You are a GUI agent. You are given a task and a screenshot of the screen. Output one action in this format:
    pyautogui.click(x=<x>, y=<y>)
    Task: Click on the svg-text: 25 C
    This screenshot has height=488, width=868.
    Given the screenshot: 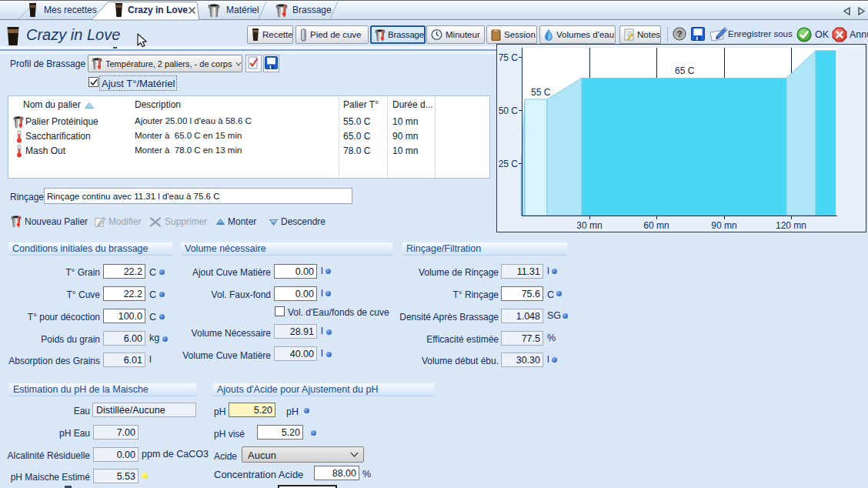 What is the action you would take?
    pyautogui.click(x=509, y=164)
    